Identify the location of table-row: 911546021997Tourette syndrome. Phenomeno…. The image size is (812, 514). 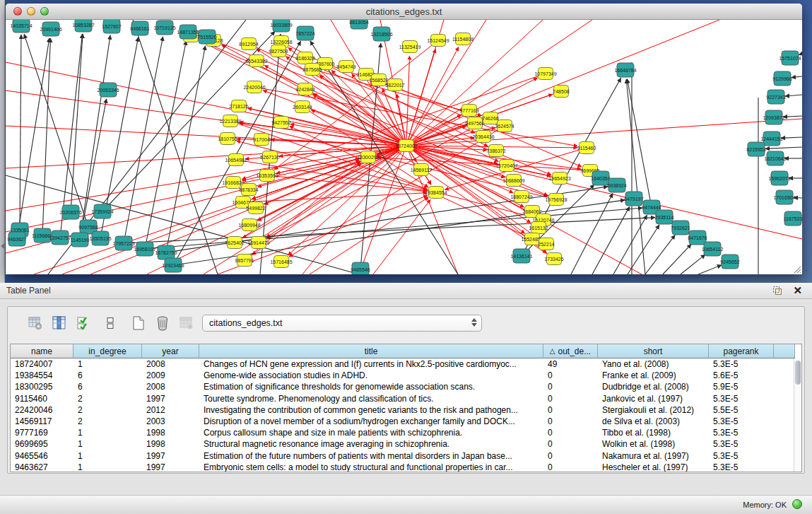
(406, 399).